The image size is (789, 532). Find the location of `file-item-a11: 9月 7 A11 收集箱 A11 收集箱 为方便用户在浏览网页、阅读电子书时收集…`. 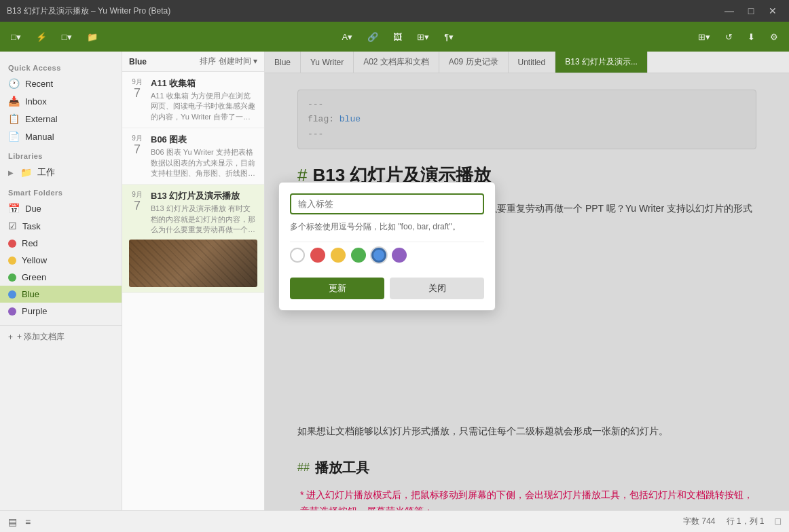

file-item-a11: 9月 7 A11 收集箱 A11 收集箱 为方便用户在浏览网页、阅读电子书时收集… is located at coordinates (193, 100).